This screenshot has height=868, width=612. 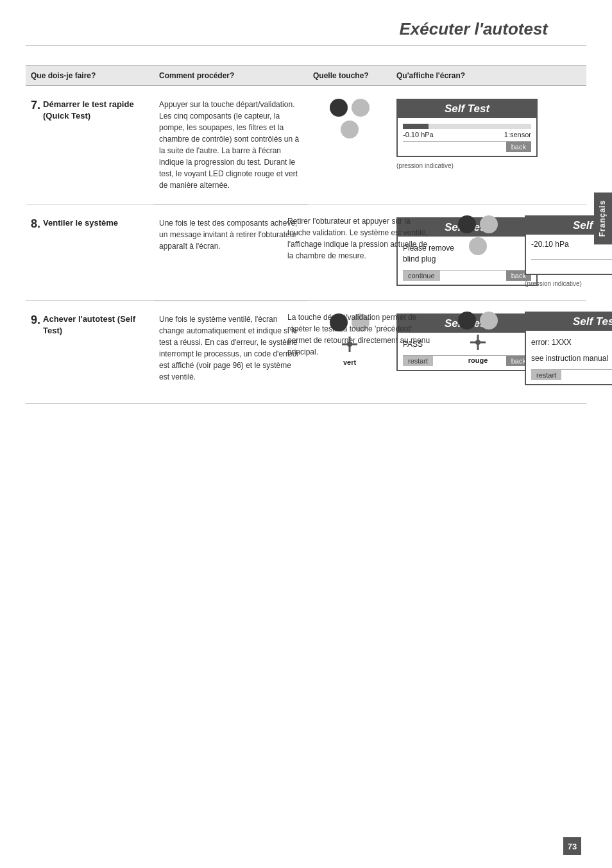 What do you see at coordinates (306, 253) in the screenshot?
I see `table-row-8: 8. Ventiler le système Une fois le test …` at bounding box center [306, 253].